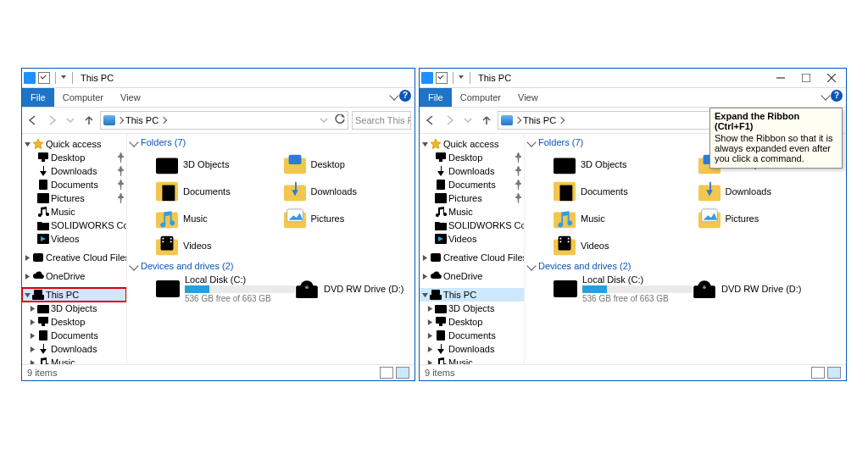 This screenshot has width=868, height=454. What do you see at coordinates (471, 239) in the screenshot?
I see `nav-quick-videos: Videos` at bounding box center [471, 239].